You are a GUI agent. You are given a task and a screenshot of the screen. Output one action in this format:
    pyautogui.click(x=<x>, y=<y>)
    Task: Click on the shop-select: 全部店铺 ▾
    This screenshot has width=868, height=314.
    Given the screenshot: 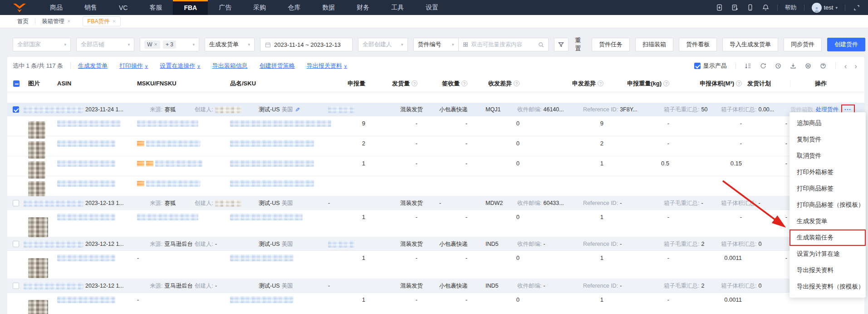 What is the action you would take?
    pyautogui.click(x=105, y=45)
    